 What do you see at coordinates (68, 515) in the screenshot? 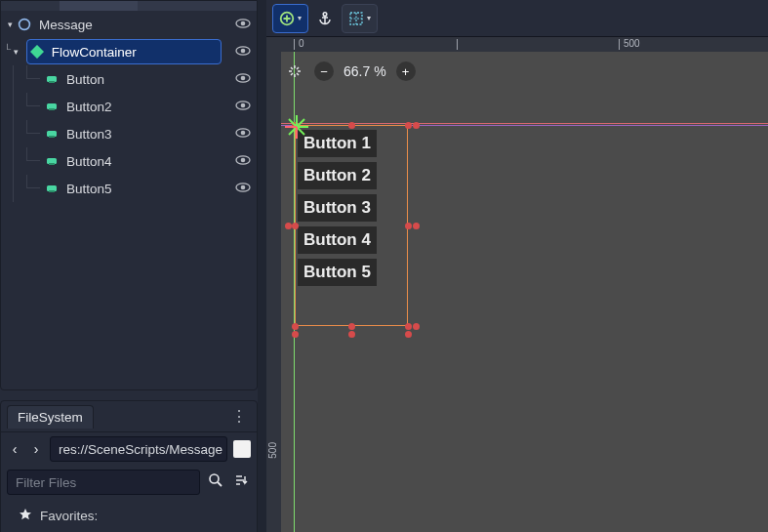
I see `favorites-label: Favorites:` at bounding box center [68, 515].